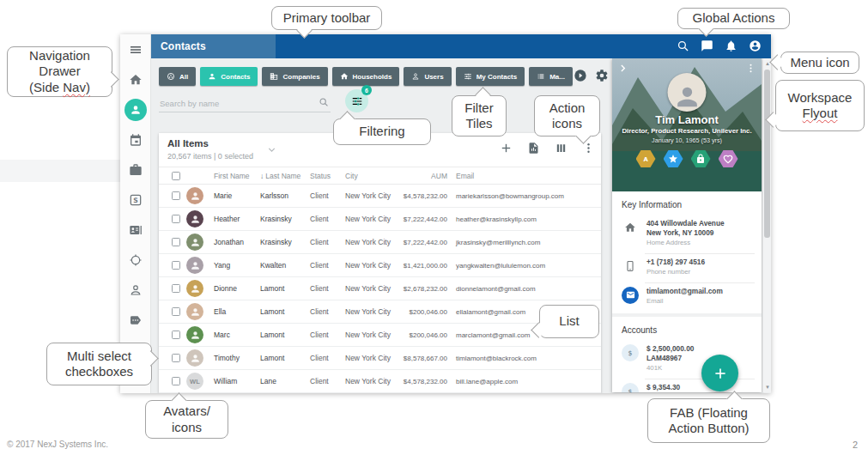  Describe the element at coordinates (687, 297) in the screenshot. I see `key-information-item: timlamont@gmail.comEmail` at that location.